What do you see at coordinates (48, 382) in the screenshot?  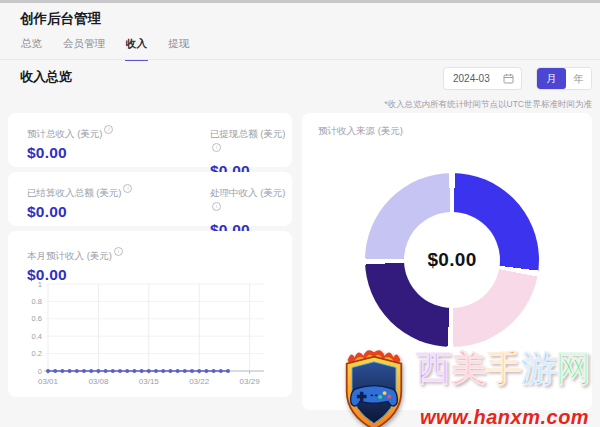 I see `svg-text: 03/01` at bounding box center [48, 382].